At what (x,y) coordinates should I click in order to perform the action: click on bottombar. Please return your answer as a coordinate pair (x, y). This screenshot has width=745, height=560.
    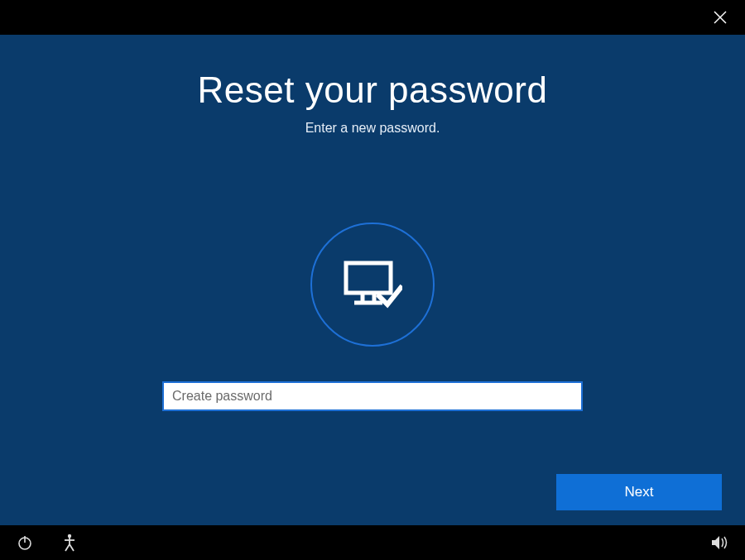
    Looking at the image, I should click on (372, 543).